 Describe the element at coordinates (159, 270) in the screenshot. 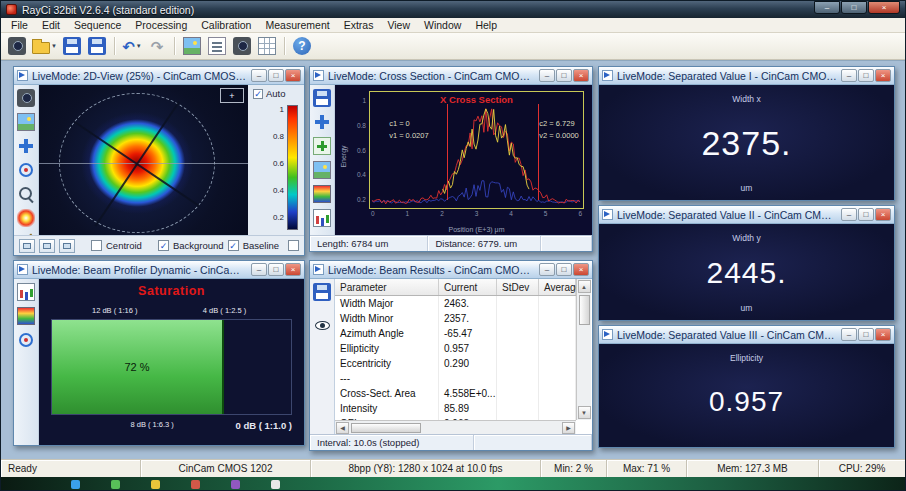

I see `window-titlebar: LiveMode: Beam Profiler Dynamic - CinCam…` at that location.